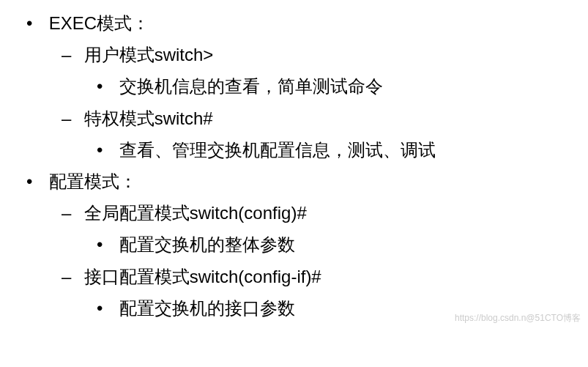 The height and width of the screenshot is (367, 588). I want to click on item-text: 特权模式switch#, so click(149, 119).